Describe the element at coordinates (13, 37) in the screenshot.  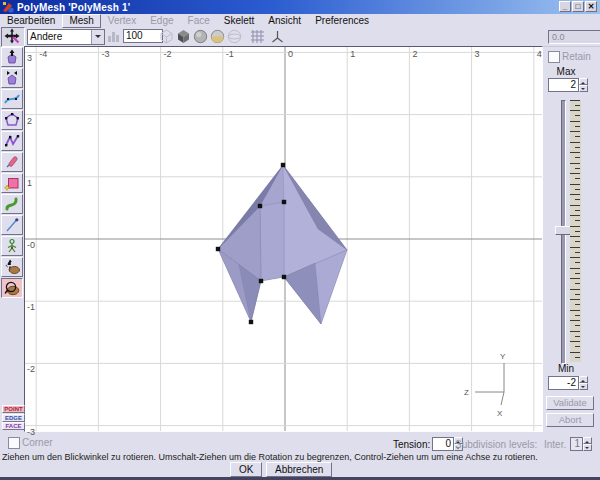
I see `move-tool-button` at that location.